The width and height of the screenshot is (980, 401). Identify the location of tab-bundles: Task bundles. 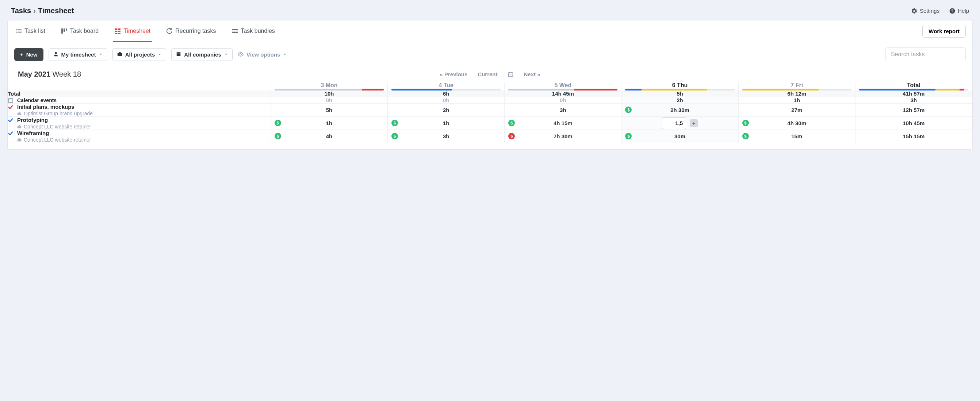
(253, 32).